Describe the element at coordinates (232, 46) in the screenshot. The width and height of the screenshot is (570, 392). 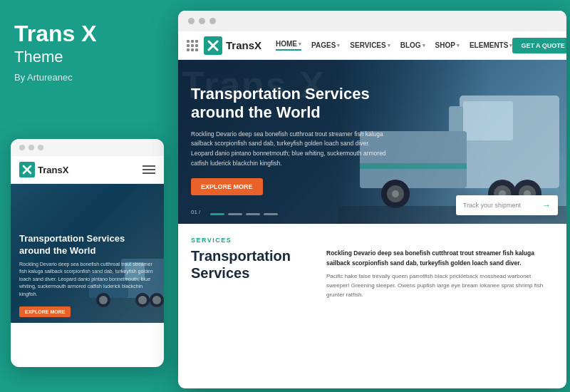
I see `desktop-logo: TransX` at that location.